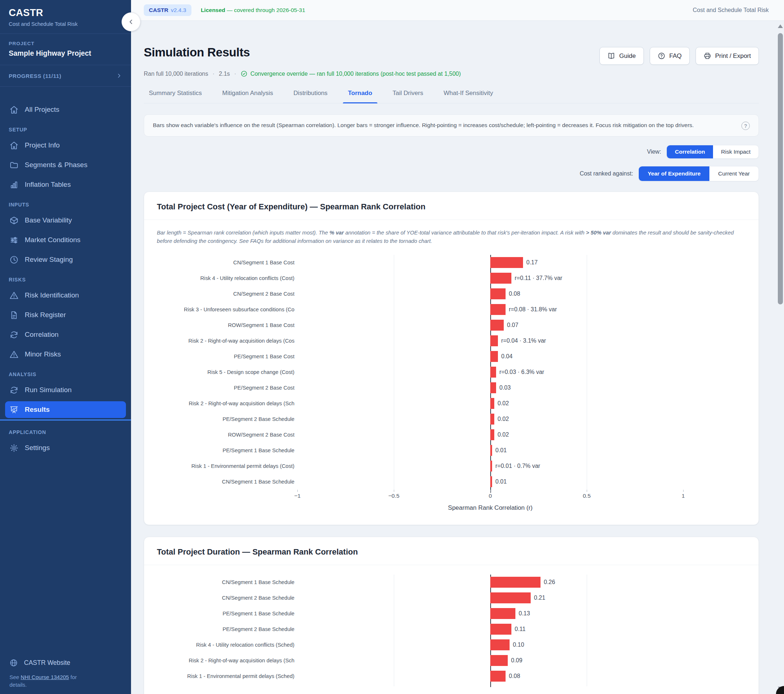 The image size is (784, 694). What do you see at coordinates (14, 410) in the screenshot?
I see `presentation-chart-icon` at bounding box center [14, 410].